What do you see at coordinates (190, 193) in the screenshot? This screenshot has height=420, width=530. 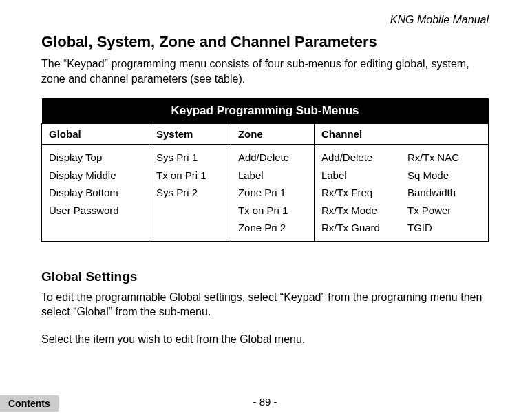 I see `system-item: Sys Pri 2` at bounding box center [190, 193].